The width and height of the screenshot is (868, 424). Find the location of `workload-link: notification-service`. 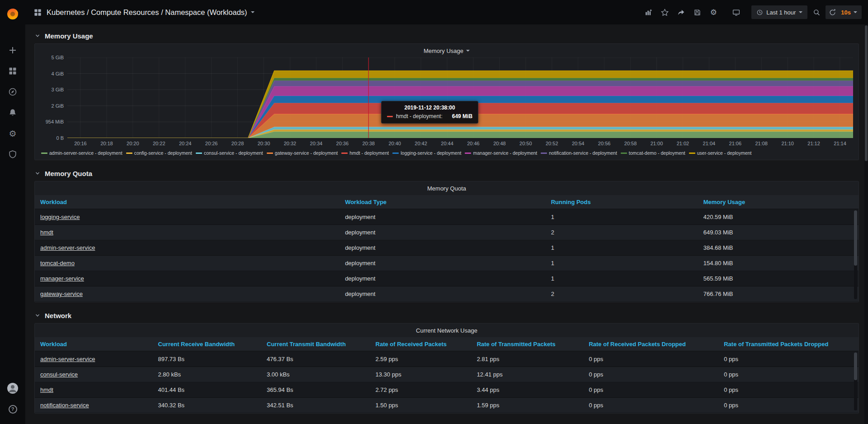

workload-link: notification-service is located at coordinates (65, 405).